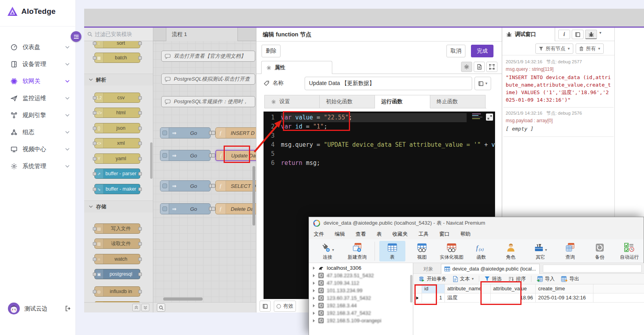  Describe the element at coordinates (297, 67) in the screenshot. I see `tab-properties: 属性` at that location.